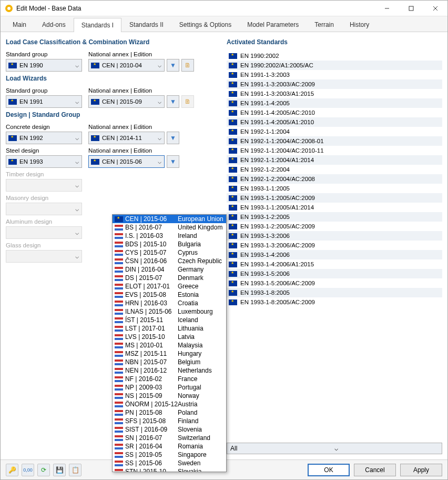 The height and width of the screenshot is (480, 448). What do you see at coordinates (44, 138) in the screenshot?
I see `concrete-combo: EN 1992⌵` at bounding box center [44, 138].